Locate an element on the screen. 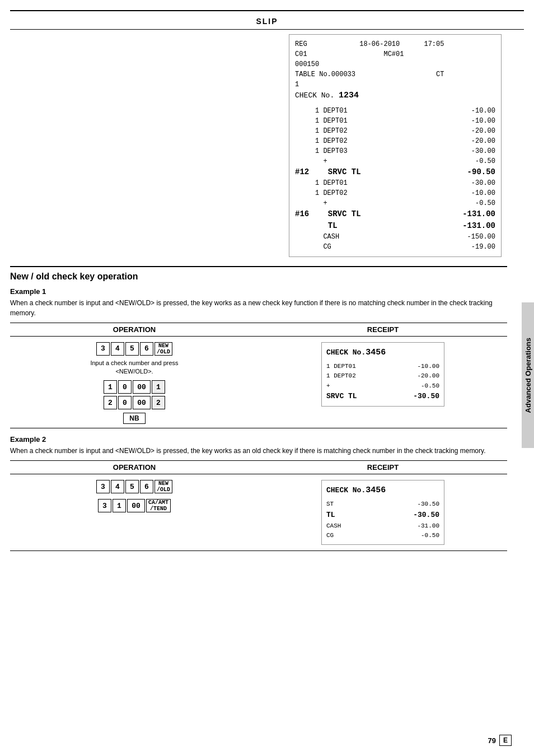 The width and height of the screenshot is (534, 756). example1-header: OPERATION RECEIPT is located at coordinates (259, 330).